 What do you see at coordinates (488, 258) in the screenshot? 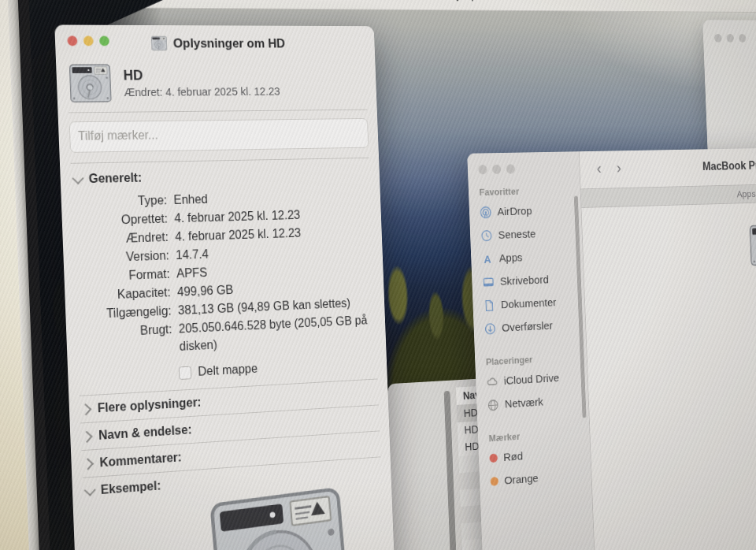
I see `apps-icon: A` at bounding box center [488, 258].